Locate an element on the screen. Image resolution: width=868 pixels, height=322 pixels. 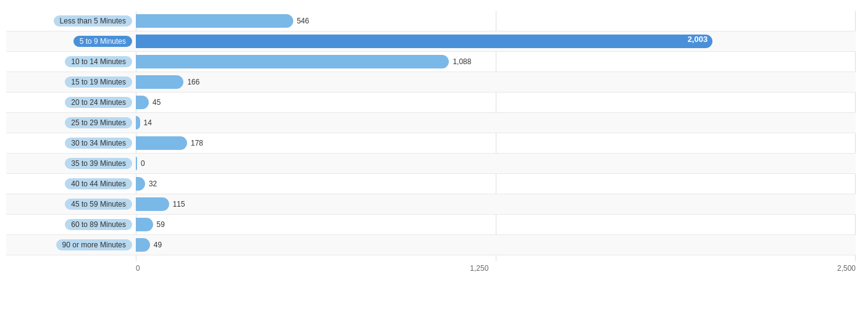
bar-label: 30 to 34 Minutes is located at coordinates (71, 143).